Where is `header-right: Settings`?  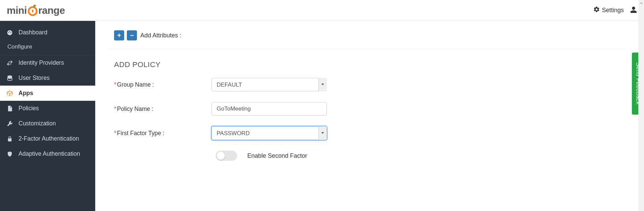 header-right: Settings is located at coordinates (615, 10).